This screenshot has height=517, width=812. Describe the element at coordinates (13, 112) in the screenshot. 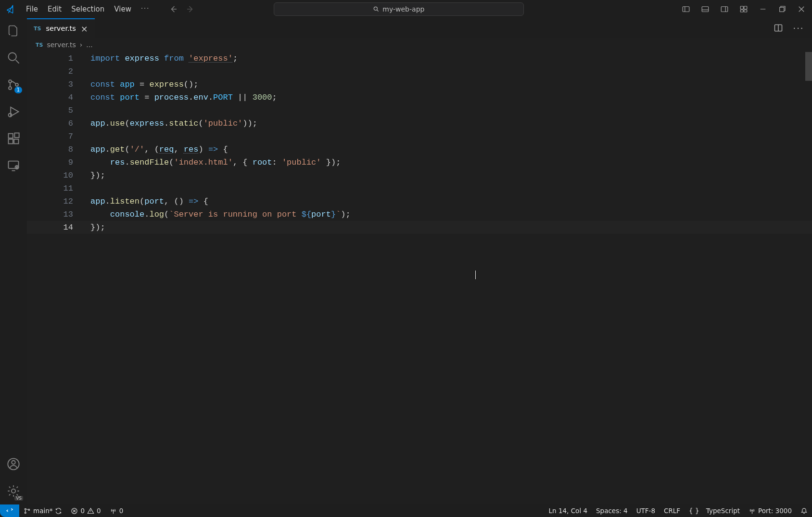

I see `run-debug-icon` at that location.